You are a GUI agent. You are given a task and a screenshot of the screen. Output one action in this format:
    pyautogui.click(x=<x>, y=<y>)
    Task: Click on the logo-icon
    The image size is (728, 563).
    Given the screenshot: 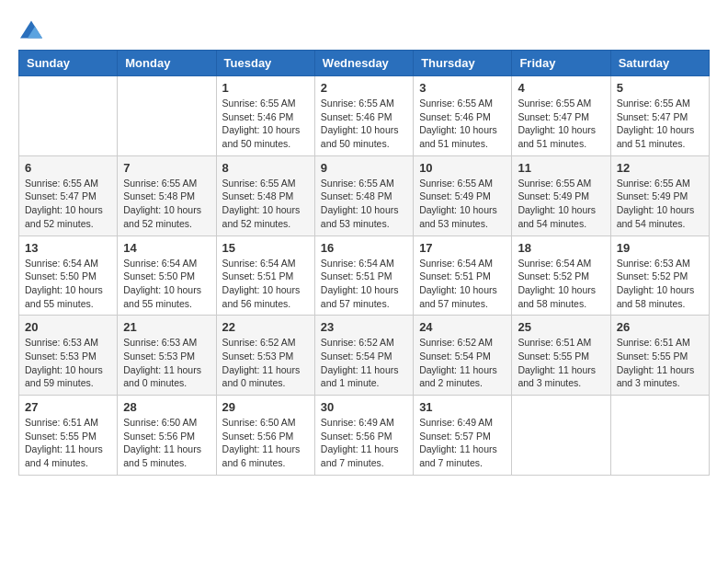 What is the action you would take?
    pyautogui.click(x=31, y=29)
    